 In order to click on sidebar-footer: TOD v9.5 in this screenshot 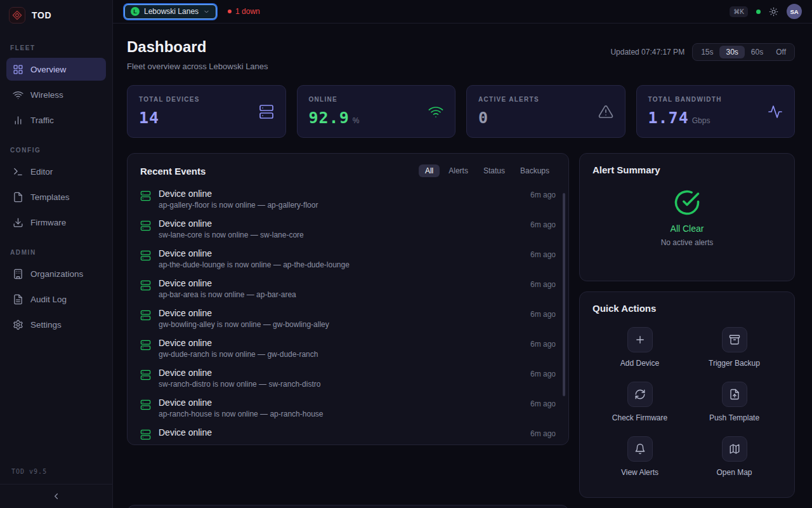, I will do `click(56, 488)`.